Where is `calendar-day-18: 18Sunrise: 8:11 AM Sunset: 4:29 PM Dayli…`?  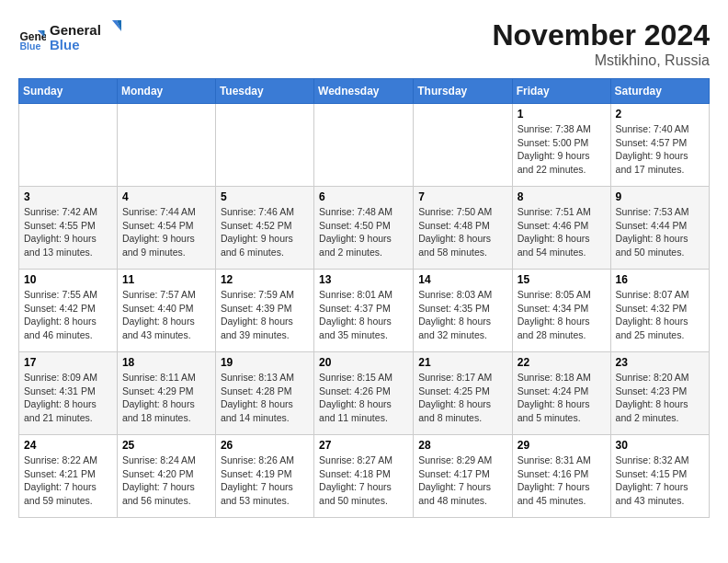 calendar-day-18: 18Sunrise: 8:11 AM Sunset: 4:29 PM Dayli… is located at coordinates (165, 394).